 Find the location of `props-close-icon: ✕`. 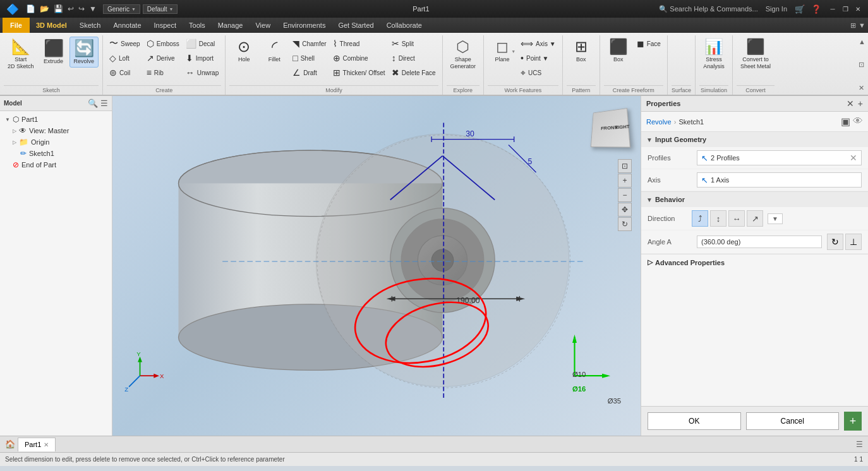

props-close-icon: ✕ is located at coordinates (850, 104).